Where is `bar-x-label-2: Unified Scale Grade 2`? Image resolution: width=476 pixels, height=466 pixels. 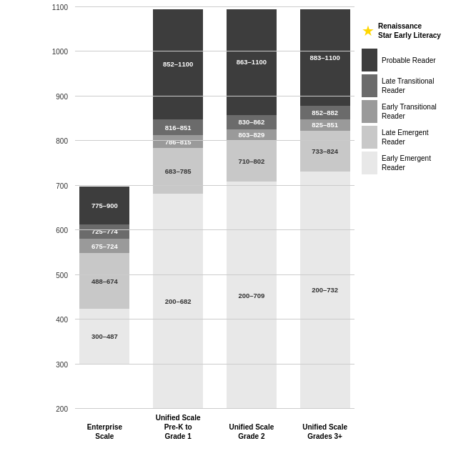
bar-x-label-2: Unified Scale Grade 2 is located at coordinates (252, 432).